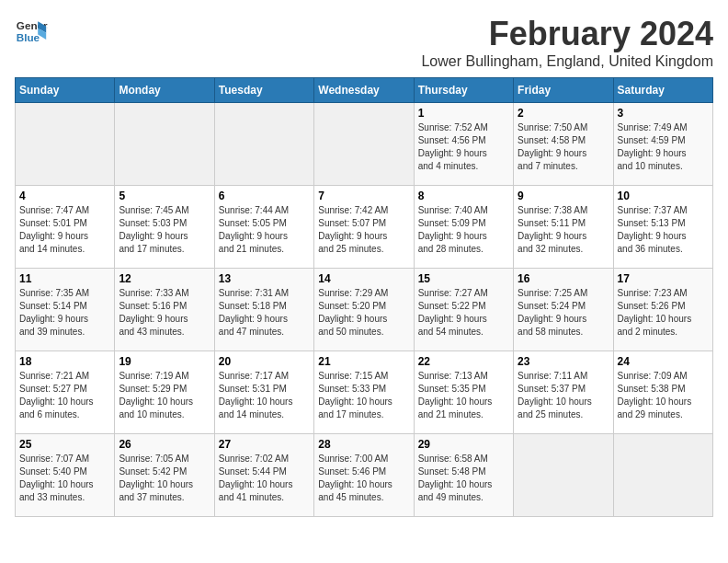 This screenshot has width=728, height=563. Describe the element at coordinates (463, 393) in the screenshot. I see `calendar-cell: 22Sunrise: 7:13 AM Sunset: 5:35 PM Dayli…` at that location.